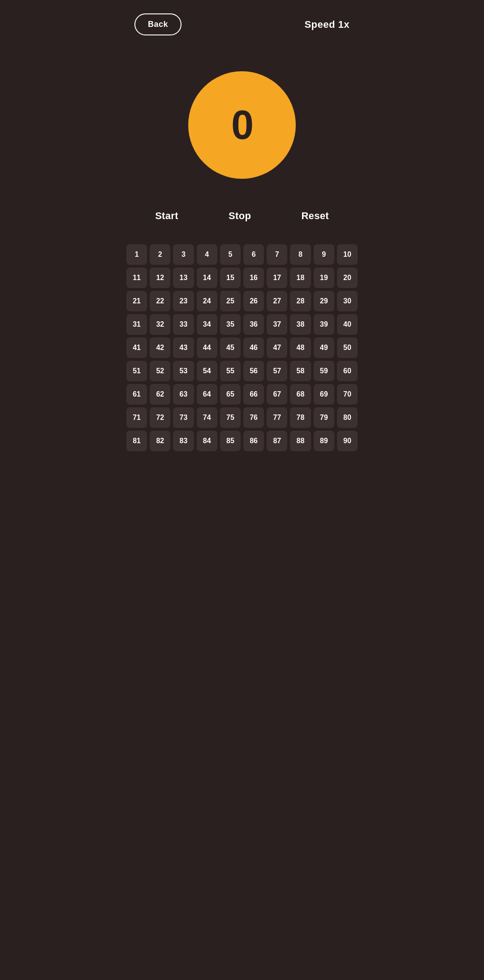 The width and height of the screenshot is (484, 980). What do you see at coordinates (347, 371) in the screenshot?
I see `number-cell-60: 60` at bounding box center [347, 371].